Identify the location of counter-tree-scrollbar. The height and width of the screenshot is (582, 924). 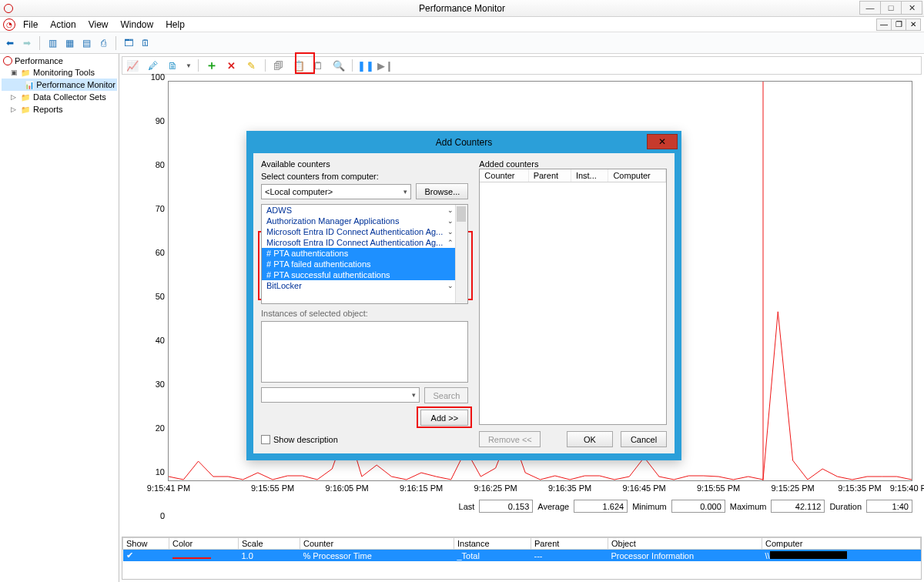
(461, 254).